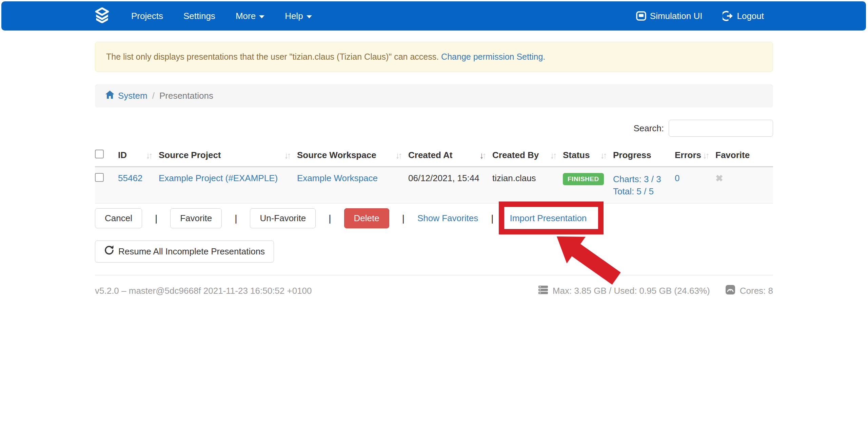 Image resolution: width=868 pixels, height=441 pixels. What do you see at coordinates (669, 16) in the screenshot?
I see `nav-simulation-ui: Simulation UI` at bounding box center [669, 16].